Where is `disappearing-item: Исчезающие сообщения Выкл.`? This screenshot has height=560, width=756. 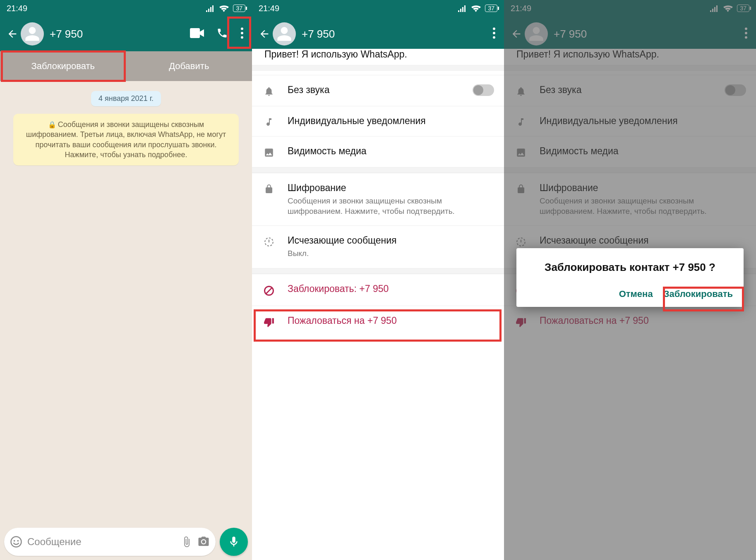
disappearing-item: Исчезающие сообщения Выкл. is located at coordinates (378, 246).